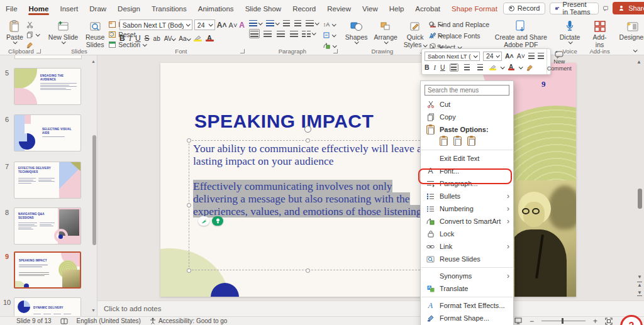  I want to click on designer-button: Designer, so click(630, 30).